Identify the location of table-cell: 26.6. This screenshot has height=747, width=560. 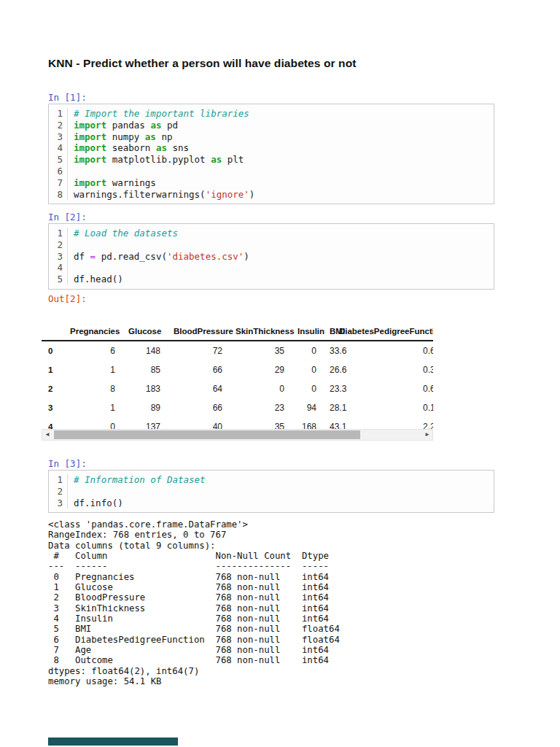
(336, 370).